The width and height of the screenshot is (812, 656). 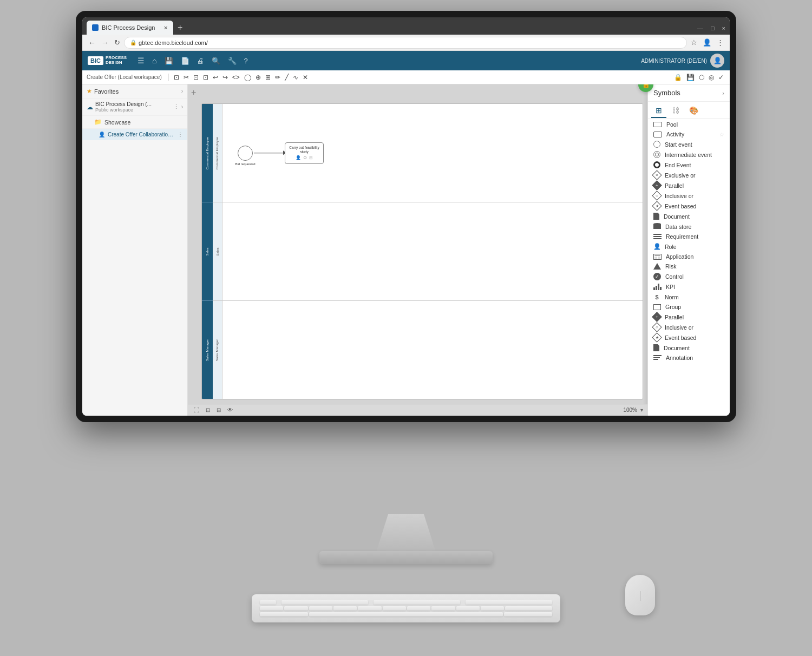 I want to click on toolbar-copy-icon: ⊡, so click(x=196, y=77).